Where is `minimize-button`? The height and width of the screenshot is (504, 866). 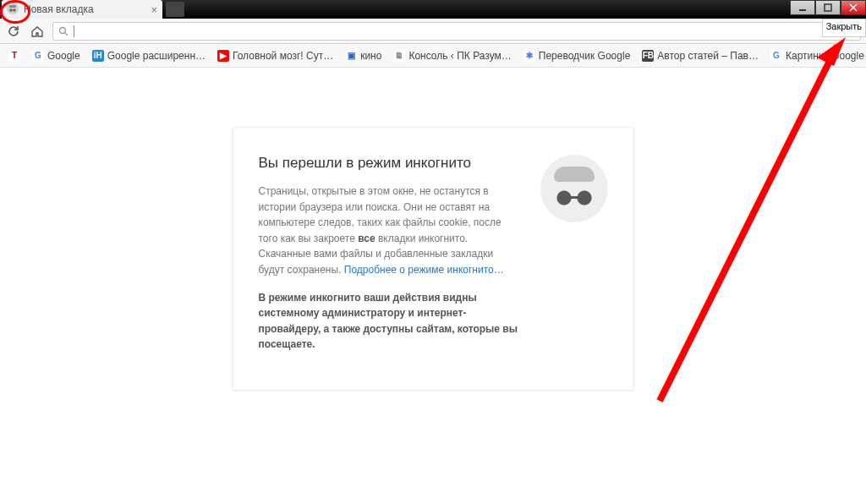 minimize-button is located at coordinates (803, 8).